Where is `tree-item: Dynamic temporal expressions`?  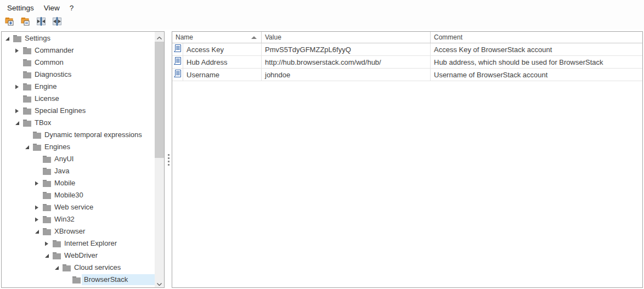 tree-item: Dynamic temporal expressions is located at coordinates (78, 135).